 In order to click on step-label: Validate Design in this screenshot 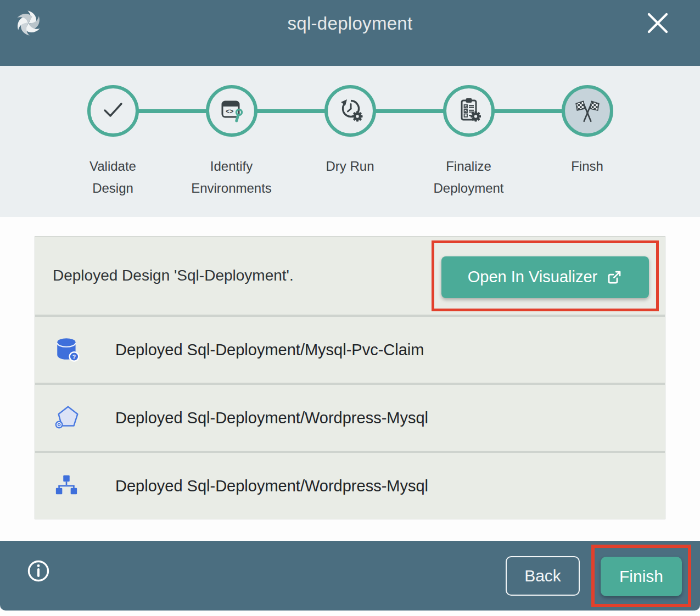, I will do `click(113, 177)`.